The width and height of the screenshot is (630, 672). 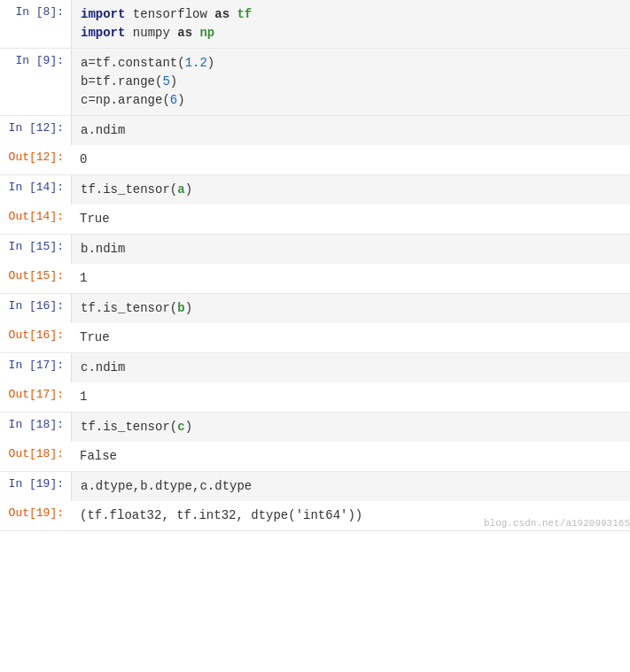 I want to click on cell-output-row: Out[16]:True, so click(x=315, y=338).